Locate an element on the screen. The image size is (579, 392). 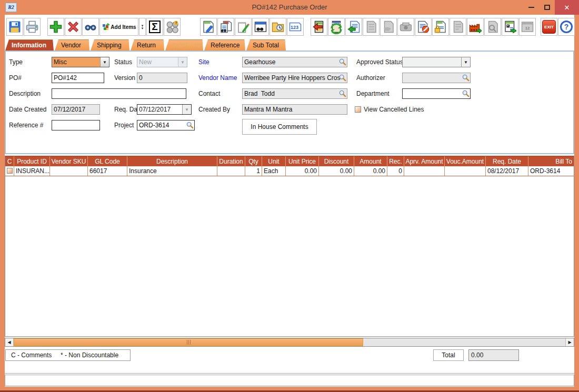
contact-input is located at coordinates (295, 94).